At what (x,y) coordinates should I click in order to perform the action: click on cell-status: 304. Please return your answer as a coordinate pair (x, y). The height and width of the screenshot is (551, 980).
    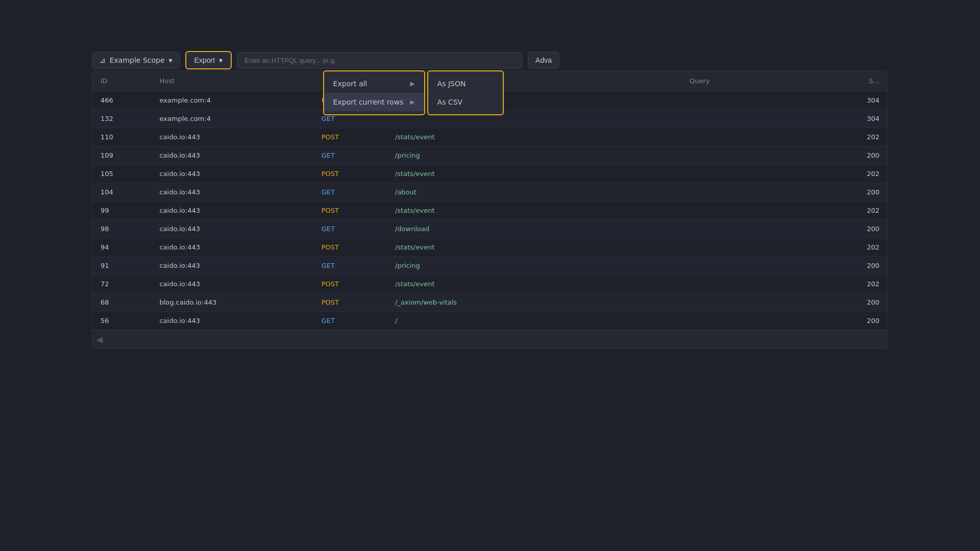
    Looking at the image, I should click on (859, 119).